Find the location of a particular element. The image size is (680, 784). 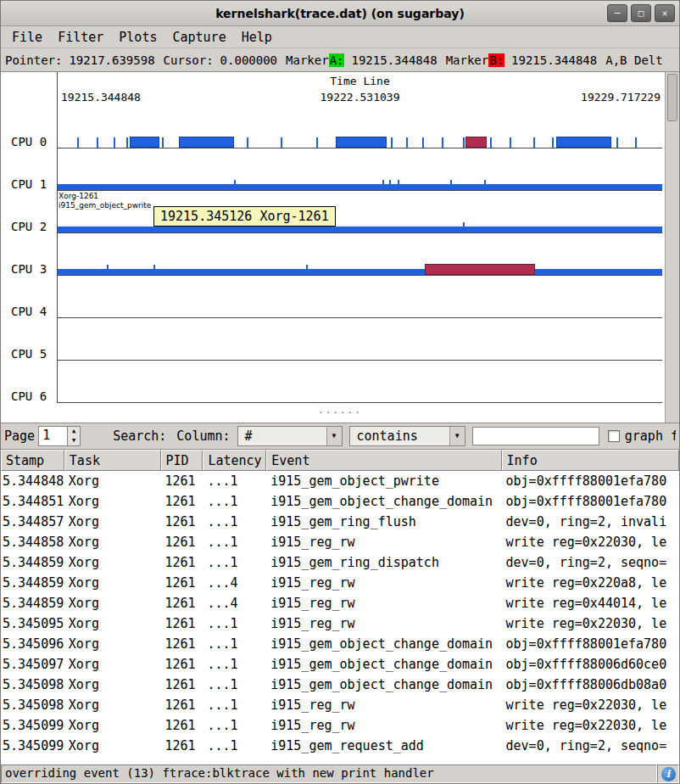

cell: obj=0xffff88006d60ce0 is located at coordinates (590, 664).